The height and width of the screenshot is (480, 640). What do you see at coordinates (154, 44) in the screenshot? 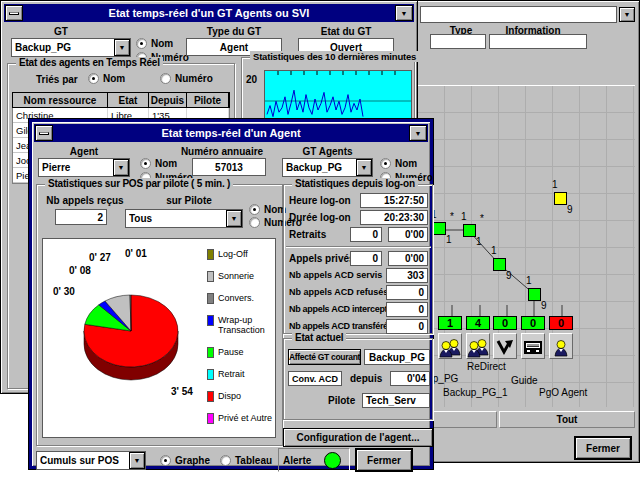
I see `gt-radio-nom: Nom` at bounding box center [154, 44].